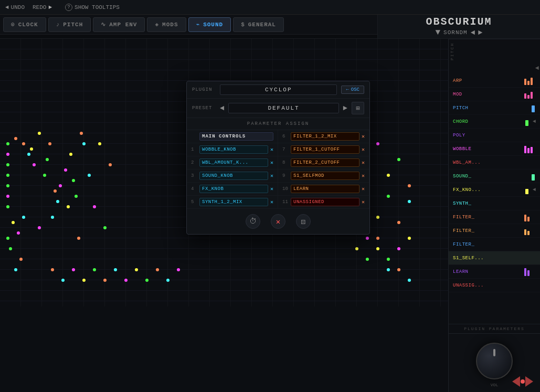 The height and width of the screenshot is (392, 540). I want to click on close-dialog-button: ✕, so click(278, 221).